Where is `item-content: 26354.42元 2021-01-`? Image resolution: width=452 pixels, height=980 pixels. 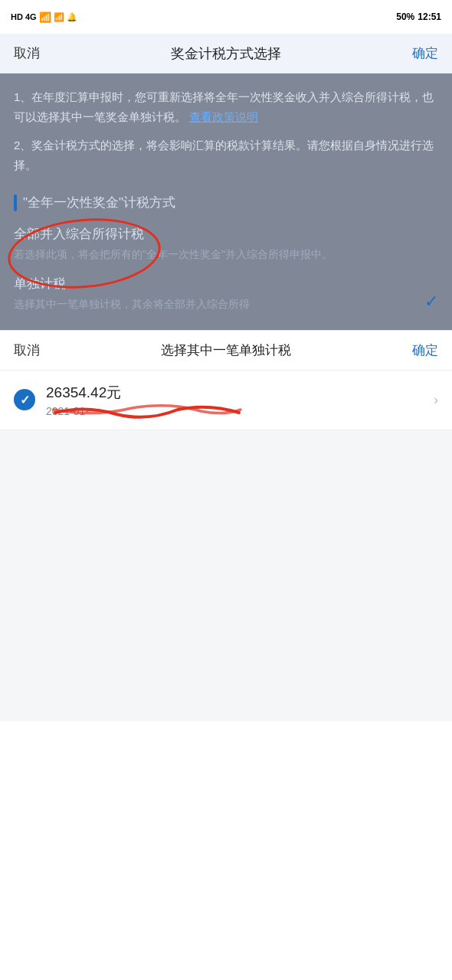
item-content: 26354.42元 2021-01- is located at coordinates (234, 400).